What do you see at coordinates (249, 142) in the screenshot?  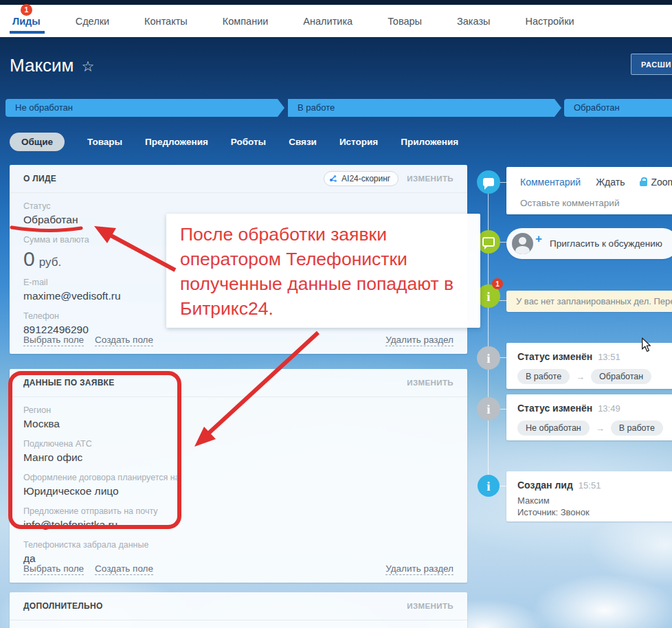 I see `tab-robots: Роботы` at bounding box center [249, 142].